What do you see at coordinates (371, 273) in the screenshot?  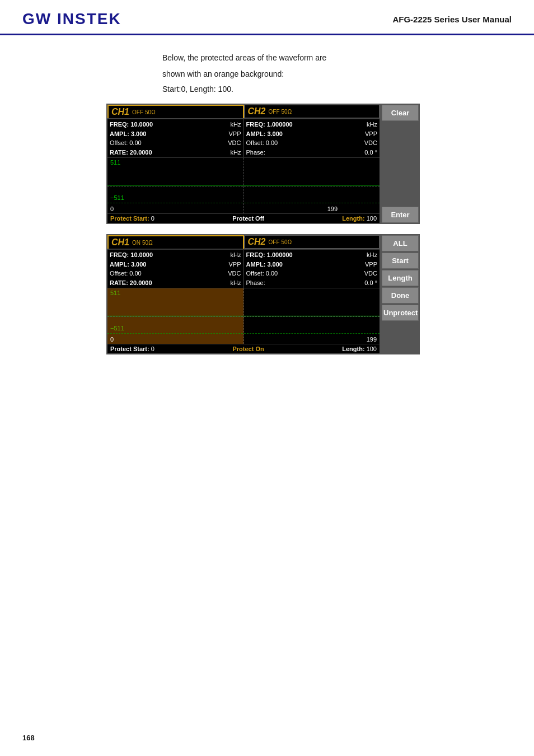 I see `offset-unit-ch2-bottom: VDC` at bounding box center [371, 273].